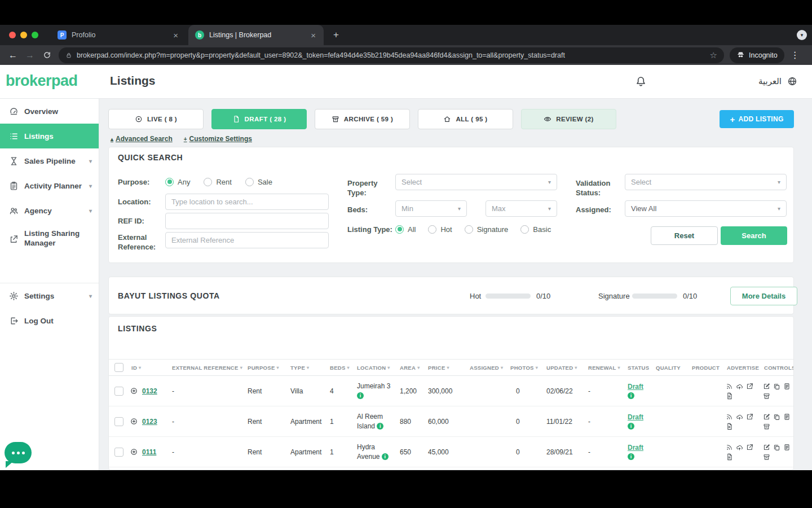 The width and height of the screenshot is (812, 508). What do you see at coordinates (308, 368) in the screenshot?
I see `column-header-type: TYPE▾` at bounding box center [308, 368].